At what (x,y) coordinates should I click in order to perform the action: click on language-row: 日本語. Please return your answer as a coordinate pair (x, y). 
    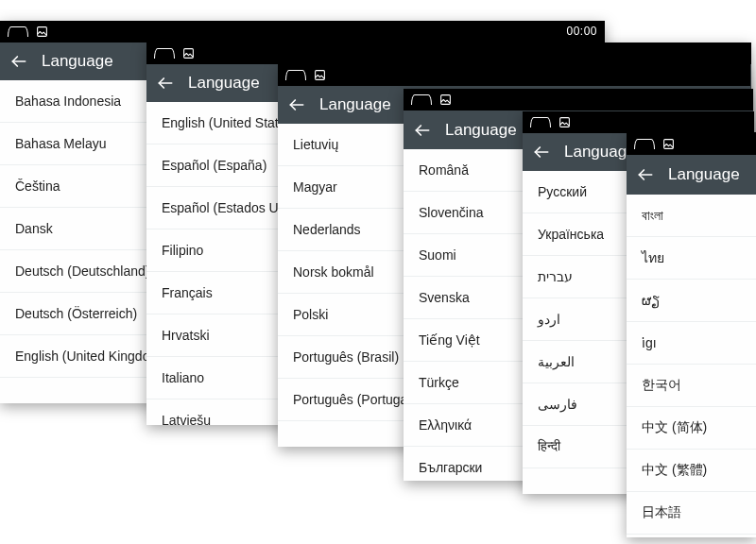
    Looking at the image, I should click on (692, 514).